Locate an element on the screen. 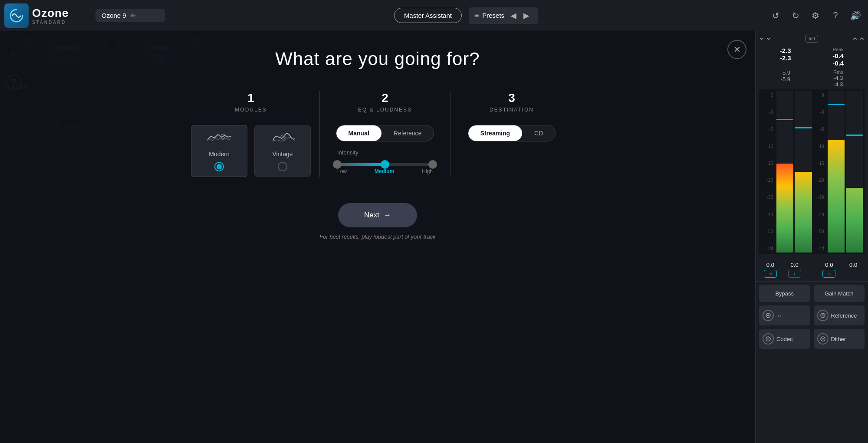 The width and height of the screenshot is (868, 443). step-1-modules: 1 MODULES Modern is located at coordinates (251, 134).